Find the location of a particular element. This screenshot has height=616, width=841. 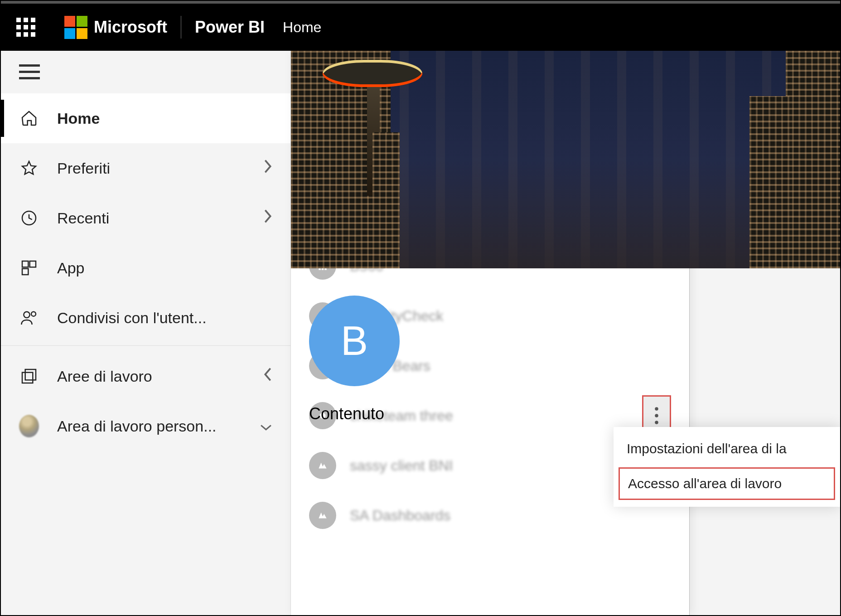

clock-icon is located at coordinates (29, 218).